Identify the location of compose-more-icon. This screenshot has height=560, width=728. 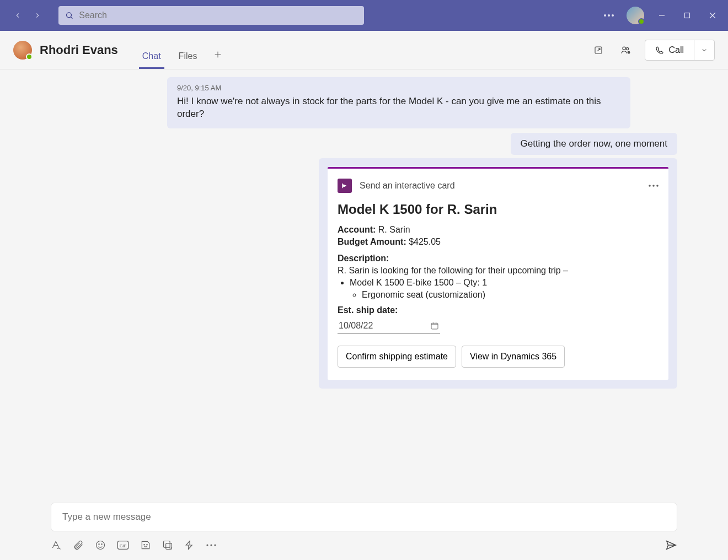
(211, 545).